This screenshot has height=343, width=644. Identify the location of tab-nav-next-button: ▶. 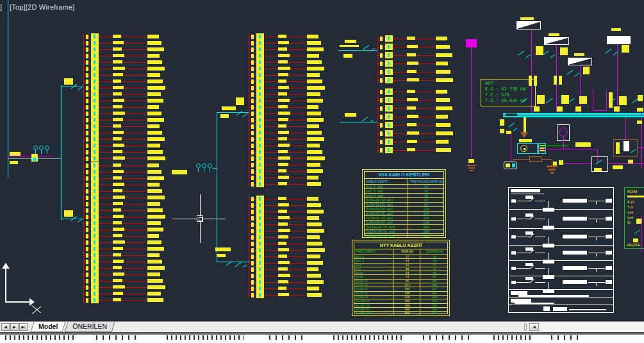
(14, 327).